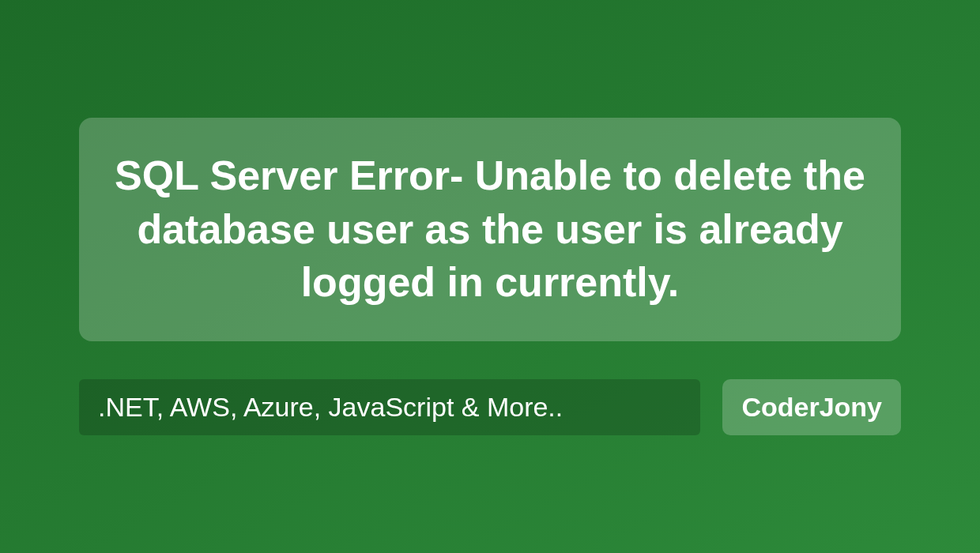  I want to click on tags-text: .NET, AWS, Azure, JavaScript & More.., so click(330, 408).